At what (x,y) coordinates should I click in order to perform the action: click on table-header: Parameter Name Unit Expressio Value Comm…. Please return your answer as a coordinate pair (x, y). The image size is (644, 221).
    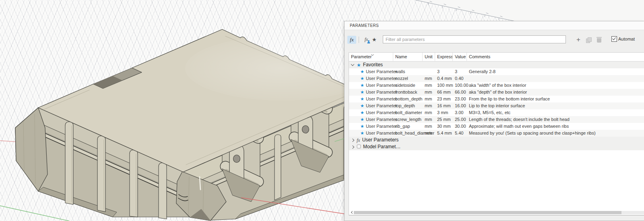
    Looking at the image, I should click on (497, 57).